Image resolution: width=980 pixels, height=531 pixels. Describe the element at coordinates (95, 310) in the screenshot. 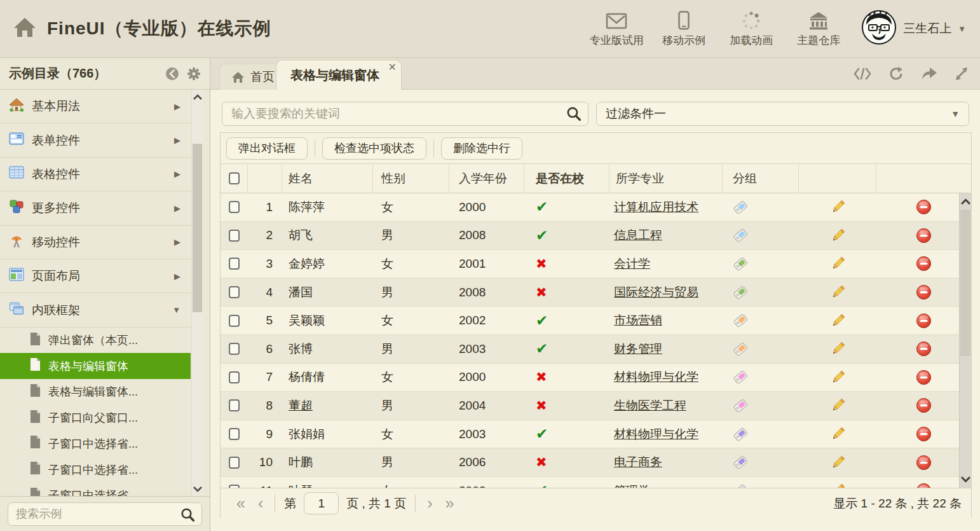

I see `sidebar-group-7: 内联框架▼` at that location.